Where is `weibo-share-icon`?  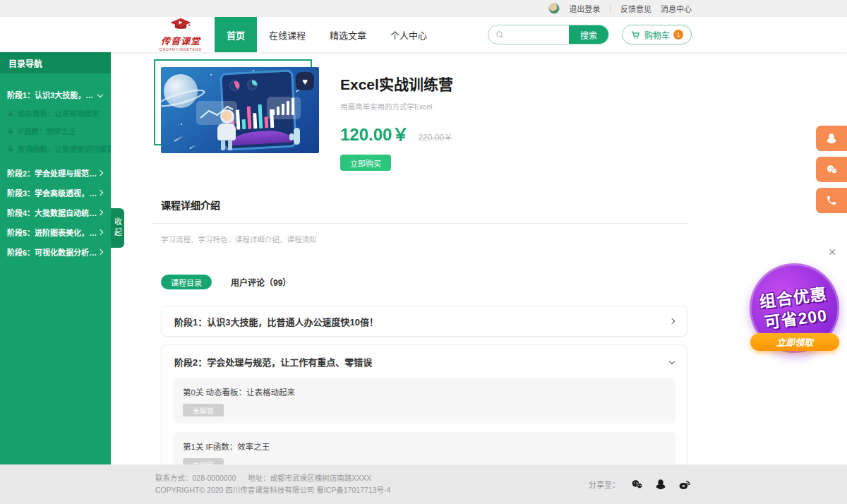 weibo-share-icon is located at coordinates (685, 484).